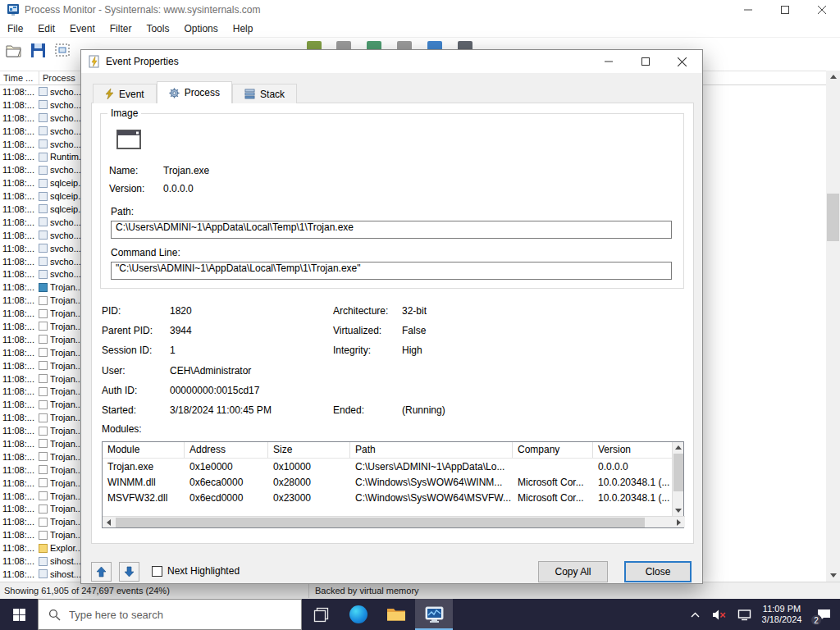 The width and height of the screenshot is (840, 630). Describe the element at coordinates (784, 10) in the screenshot. I see `maximize-button` at that location.